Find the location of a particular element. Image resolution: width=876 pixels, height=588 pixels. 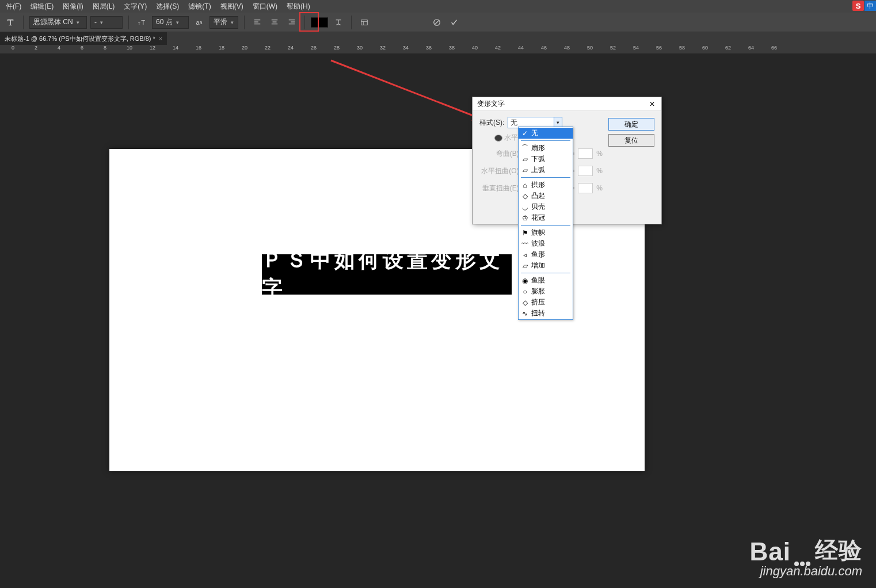

style-option-inflate: ○膨胀 is located at coordinates (546, 291).